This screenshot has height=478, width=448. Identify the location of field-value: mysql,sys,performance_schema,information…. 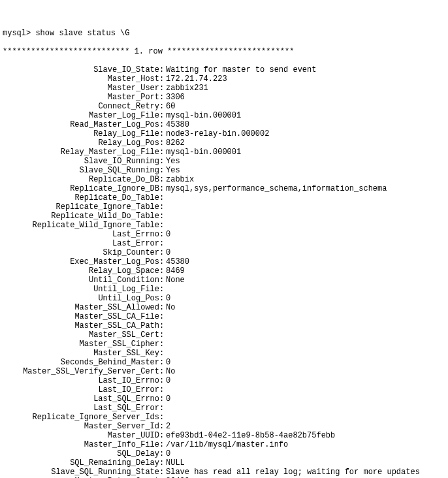
(307, 189).